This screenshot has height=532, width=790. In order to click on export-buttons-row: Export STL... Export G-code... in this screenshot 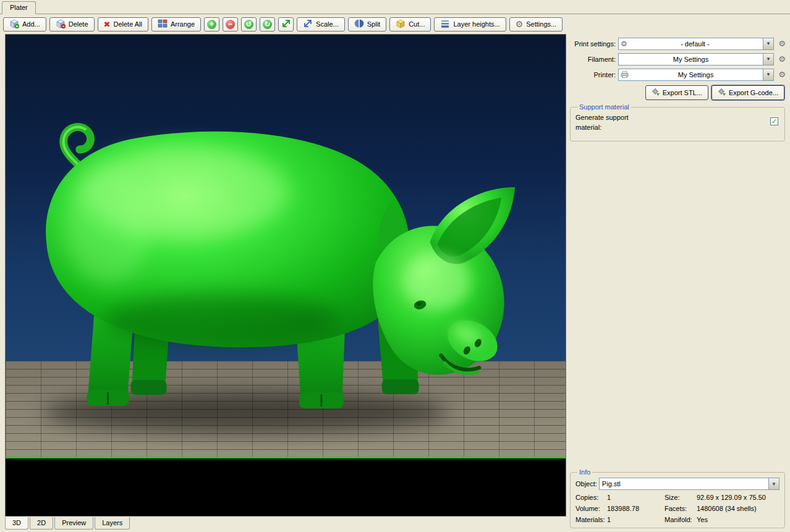, I will do `click(676, 93)`.